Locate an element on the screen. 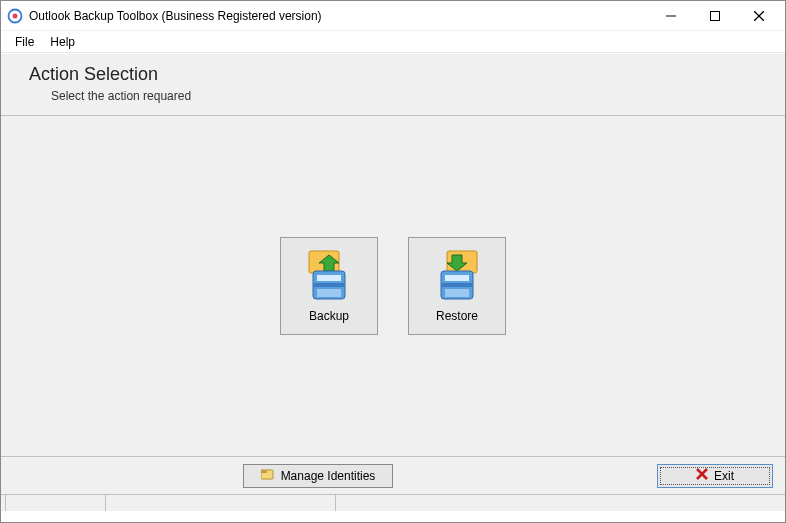 This screenshot has height=523, width=786. menu-file: File is located at coordinates (24, 42).